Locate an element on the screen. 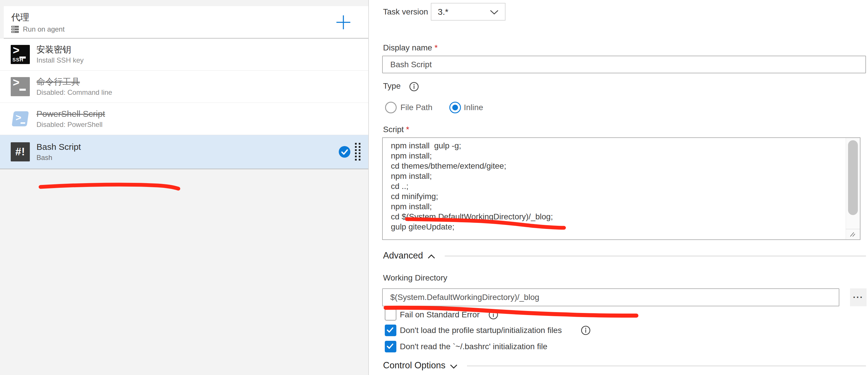 Image resolution: width=868 pixels, height=375 pixels. fail-on-standard-error-info-icon is located at coordinates (493, 315).